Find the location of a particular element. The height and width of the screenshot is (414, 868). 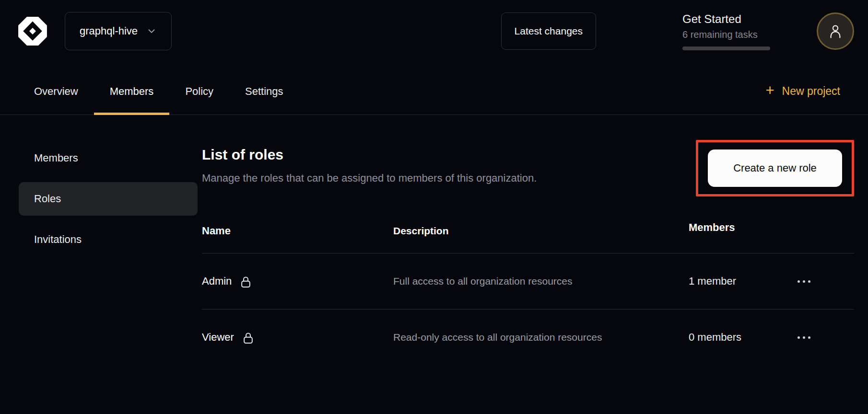

create-new-role-button: Create a new role is located at coordinates (775, 168).